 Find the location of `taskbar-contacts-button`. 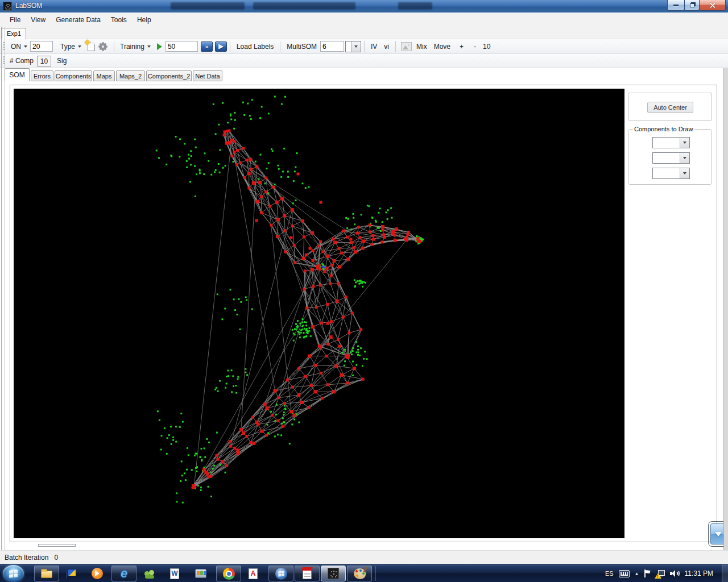

taskbar-contacts-button is located at coordinates (150, 573).